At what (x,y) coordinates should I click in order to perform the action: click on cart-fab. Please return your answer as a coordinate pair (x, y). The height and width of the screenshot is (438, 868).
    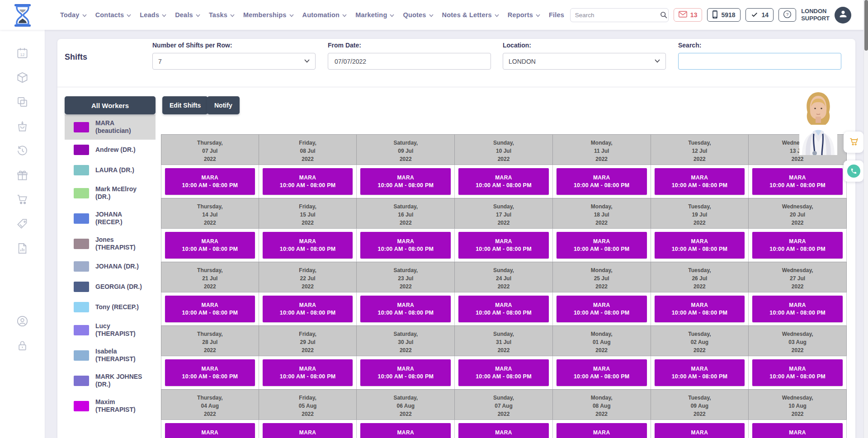
    Looking at the image, I should click on (854, 142).